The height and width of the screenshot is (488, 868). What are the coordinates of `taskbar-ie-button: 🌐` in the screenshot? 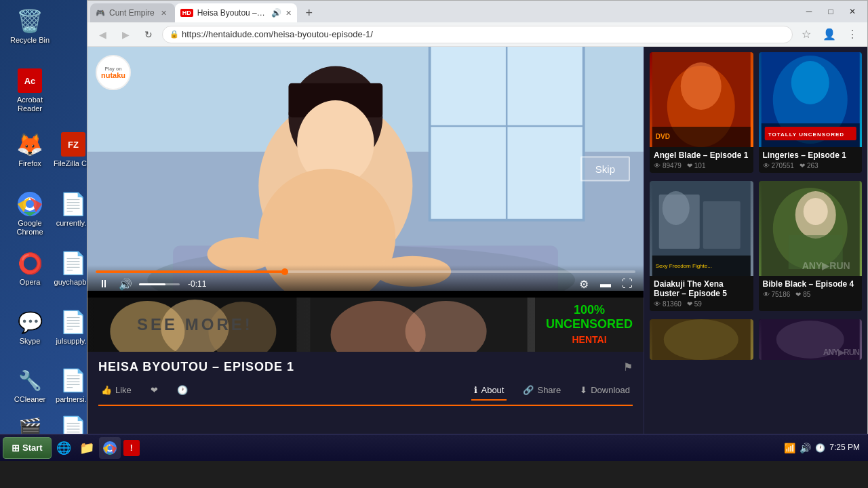 It's located at (64, 448).